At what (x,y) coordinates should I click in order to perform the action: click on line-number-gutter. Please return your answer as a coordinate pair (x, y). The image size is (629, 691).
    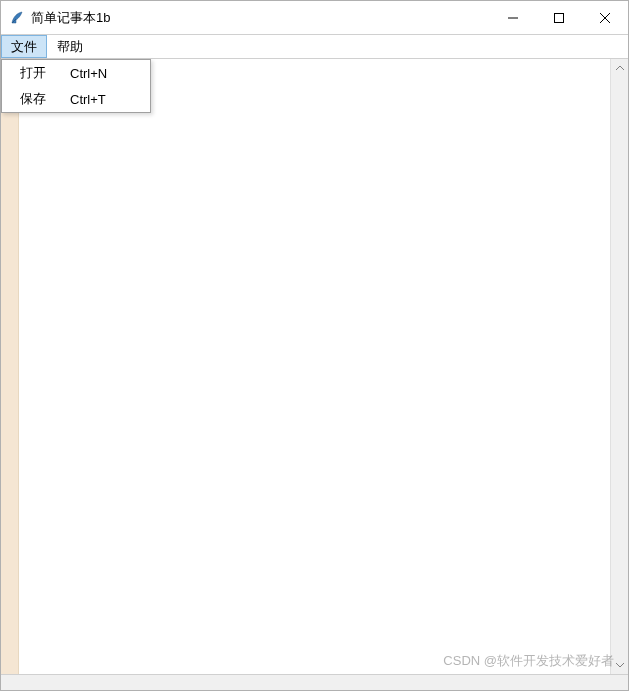
    Looking at the image, I should click on (10, 366).